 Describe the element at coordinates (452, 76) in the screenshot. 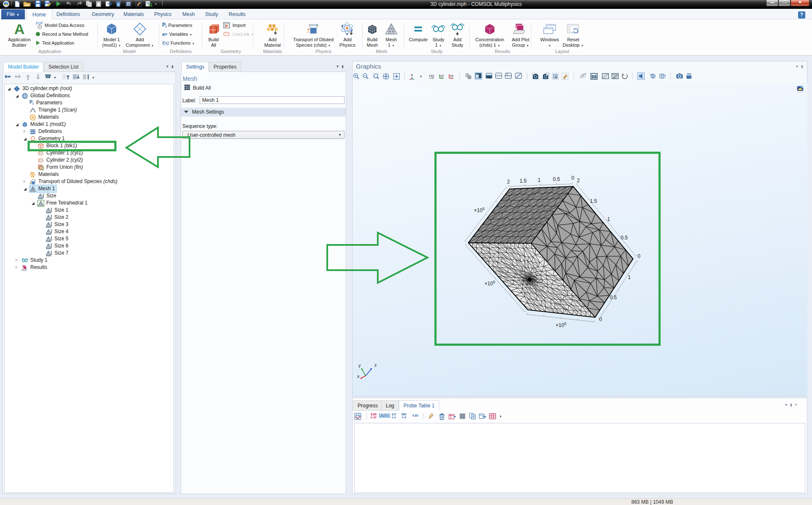

I see `svg-text: zx` at that location.